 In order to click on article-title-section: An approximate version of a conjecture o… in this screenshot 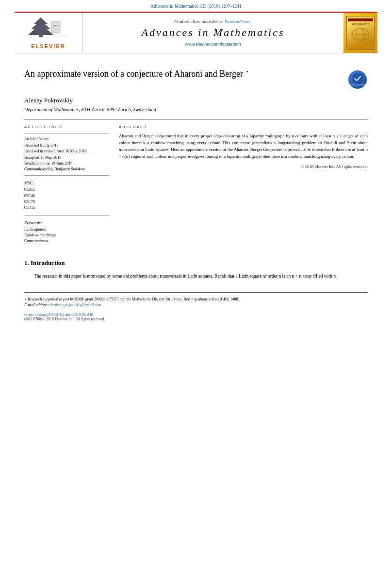, I will do `click(196, 79)`.